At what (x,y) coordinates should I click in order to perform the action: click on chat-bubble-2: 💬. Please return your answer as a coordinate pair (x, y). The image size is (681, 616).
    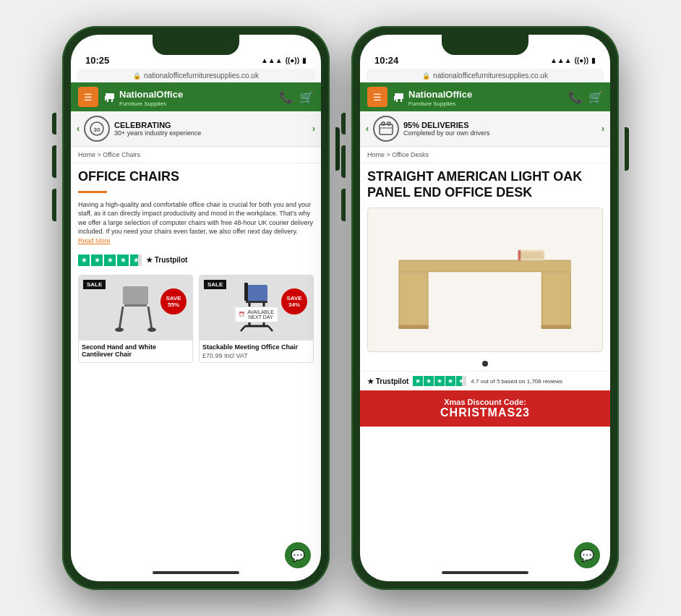
    Looking at the image, I should click on (587, 555).